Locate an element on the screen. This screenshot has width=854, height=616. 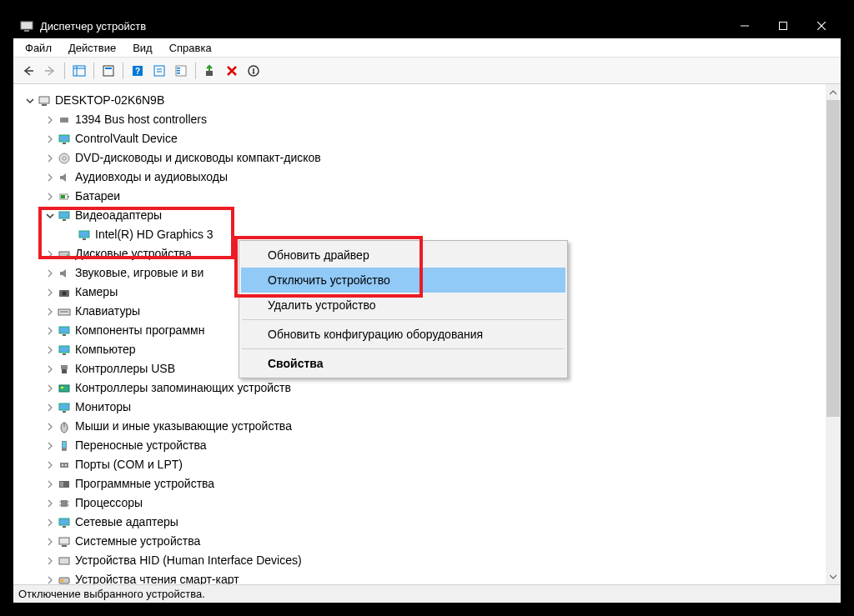
tree-category: Контроллеры запоминающих устройств is located at coordinates (423, 388).